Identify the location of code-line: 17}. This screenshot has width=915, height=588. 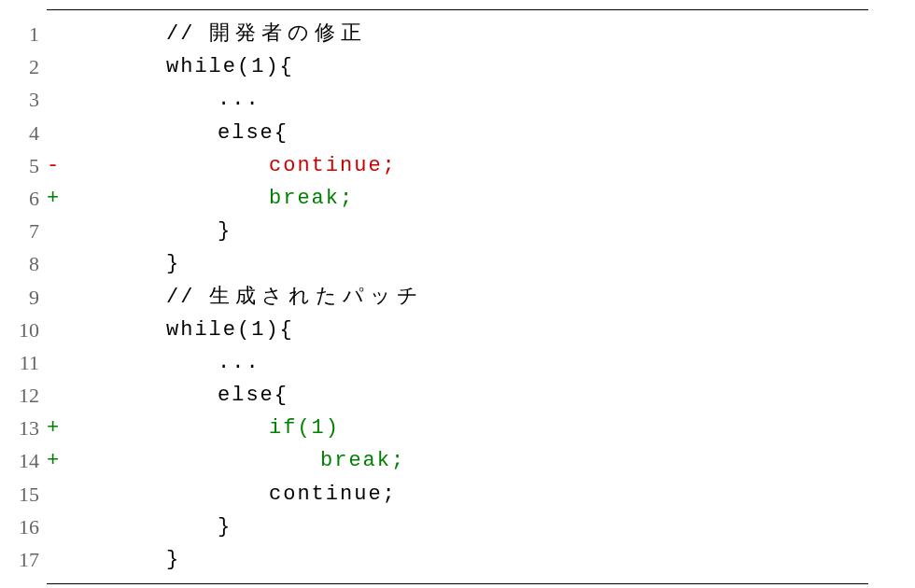
(458, 560).